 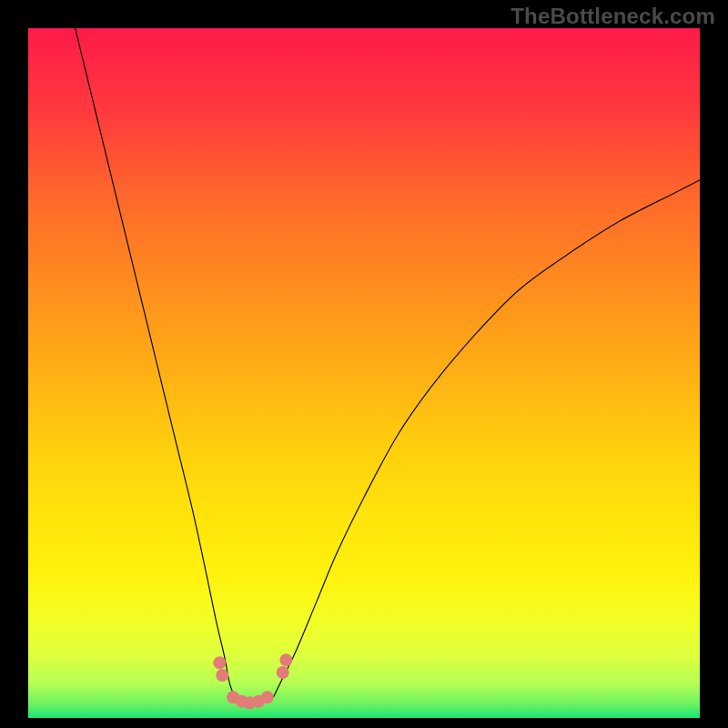 I want to click on watermark-text: TheBottleneck.com, so click(x=613, y=16).